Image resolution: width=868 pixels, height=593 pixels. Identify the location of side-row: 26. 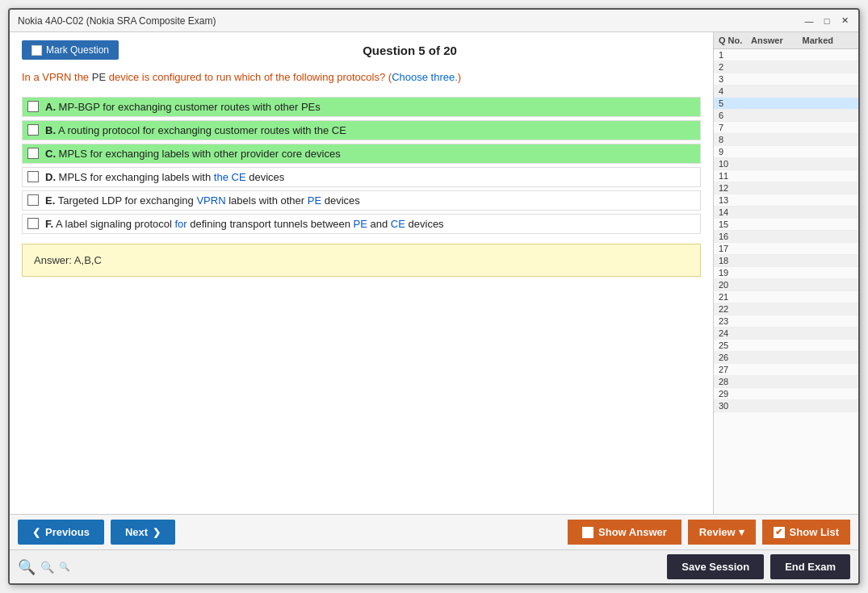
(786, 358).